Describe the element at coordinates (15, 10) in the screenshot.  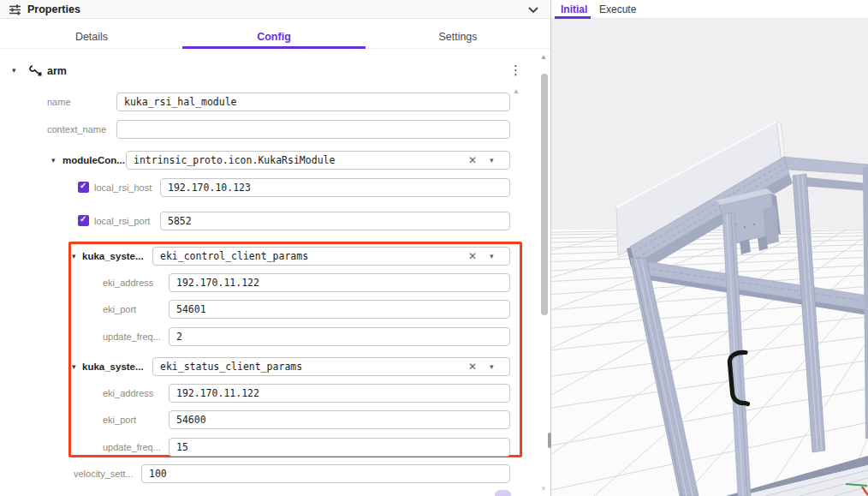
I see `tune-icon` at that location.